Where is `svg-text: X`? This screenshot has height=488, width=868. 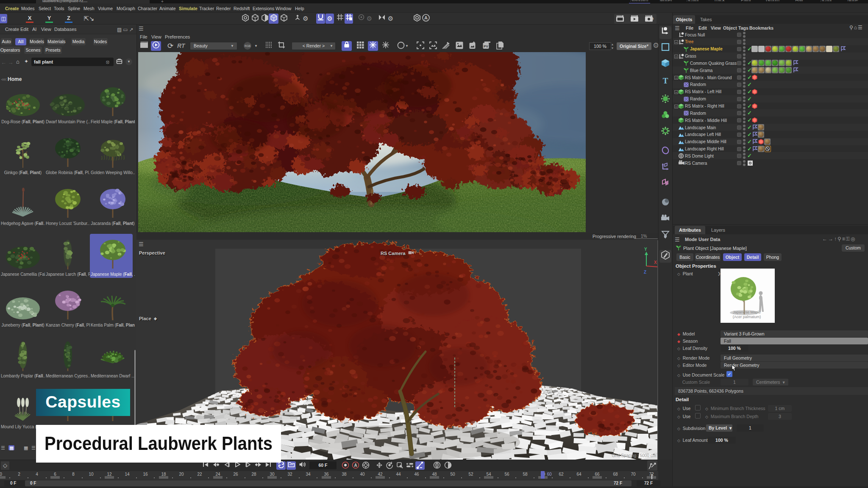 svg-text: X is located at coordinates (655, 263).